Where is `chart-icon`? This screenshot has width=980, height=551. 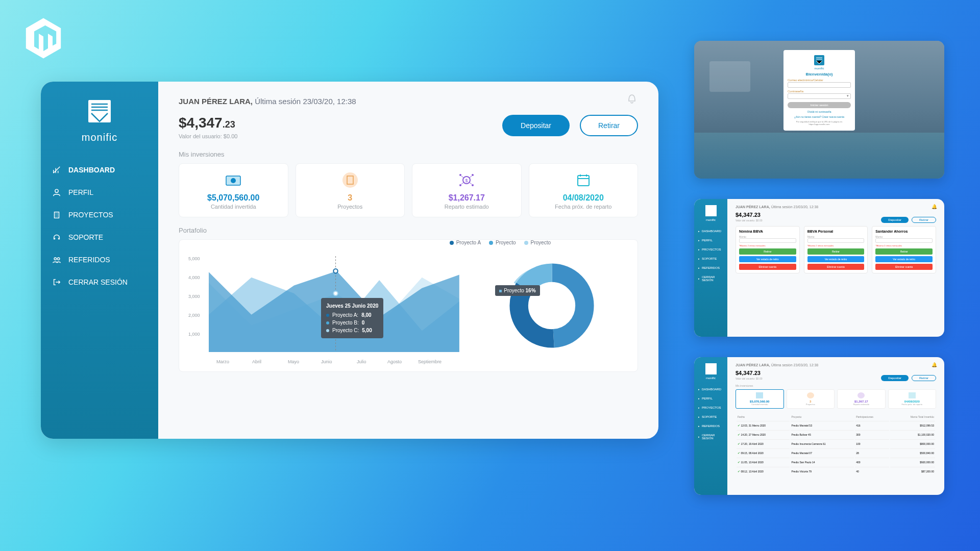 chart-icon is located at coordinates (57, 170).